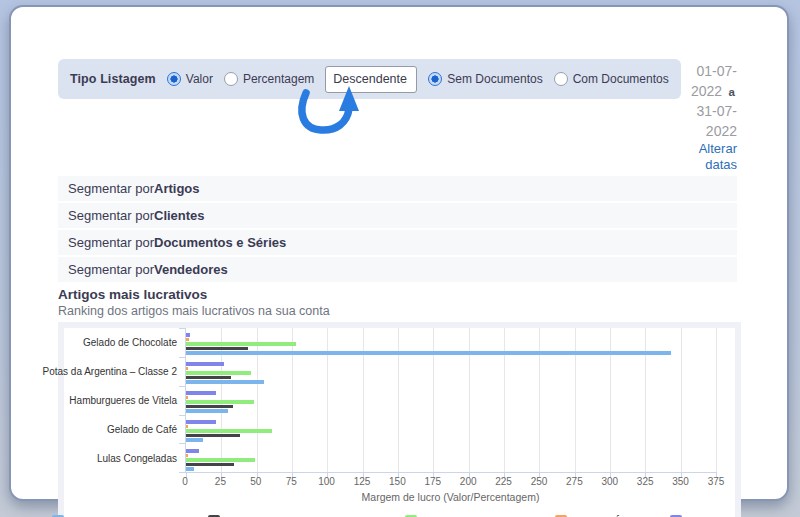 This screenshot has height=517, width=800. Describe the element at coordinates (231, 79) in the screenshot. I see `radio-percentagem-icon` at that location.